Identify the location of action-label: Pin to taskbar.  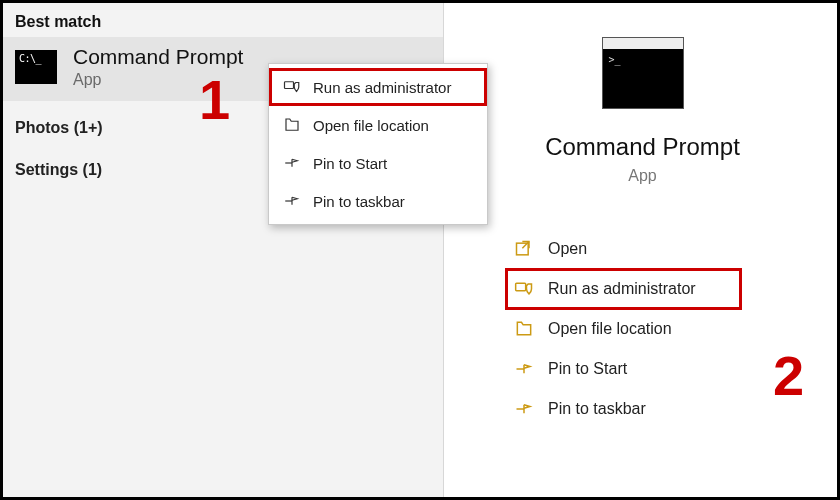
(597, 409).